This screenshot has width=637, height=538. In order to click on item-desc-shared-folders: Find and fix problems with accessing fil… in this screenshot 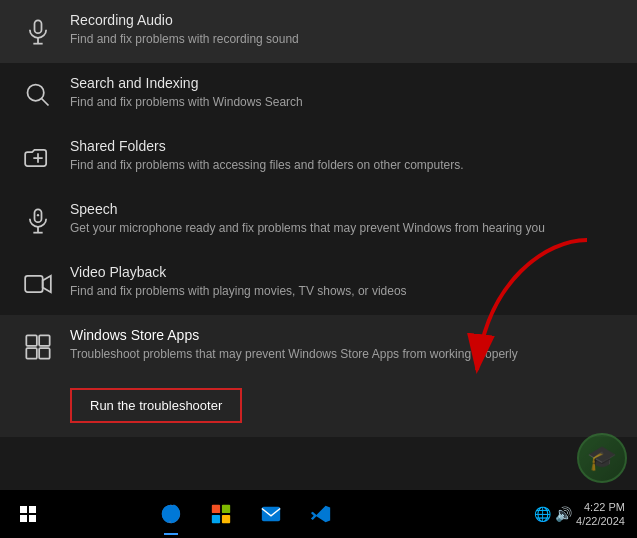, I will do `click(344, 166)`.